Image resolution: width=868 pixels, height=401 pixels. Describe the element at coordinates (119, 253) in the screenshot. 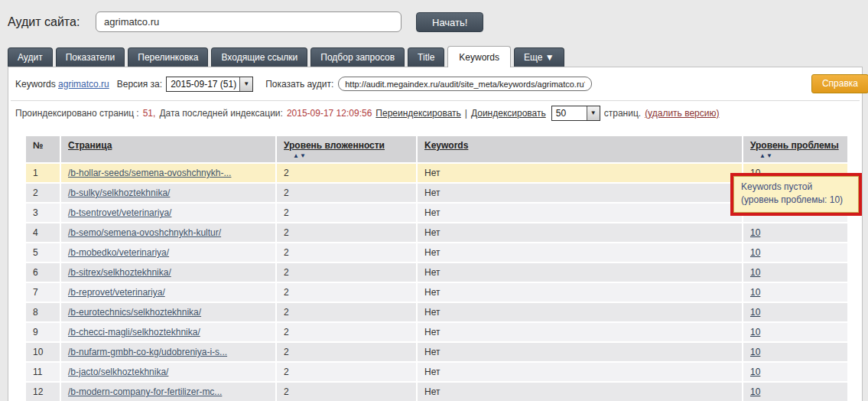

I see `page-link: /b-mobedko/veterinariya/` at that location.